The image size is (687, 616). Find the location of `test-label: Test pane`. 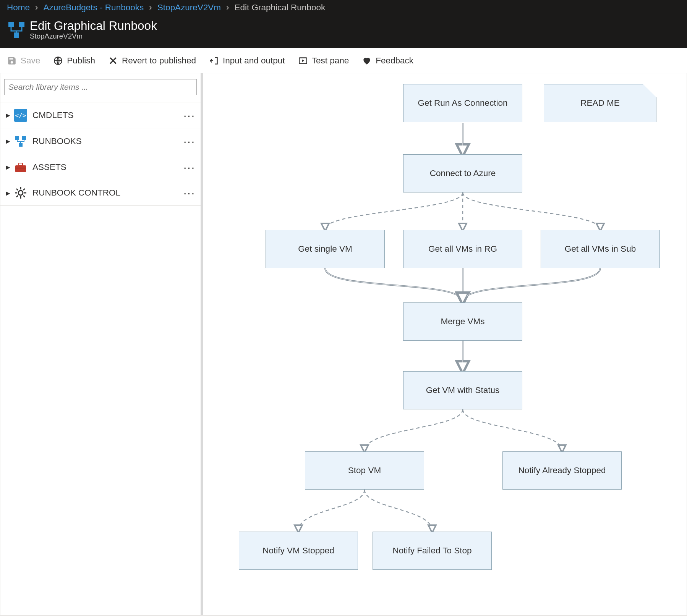

test-label: Test pane is located at coordinates (331, 61).